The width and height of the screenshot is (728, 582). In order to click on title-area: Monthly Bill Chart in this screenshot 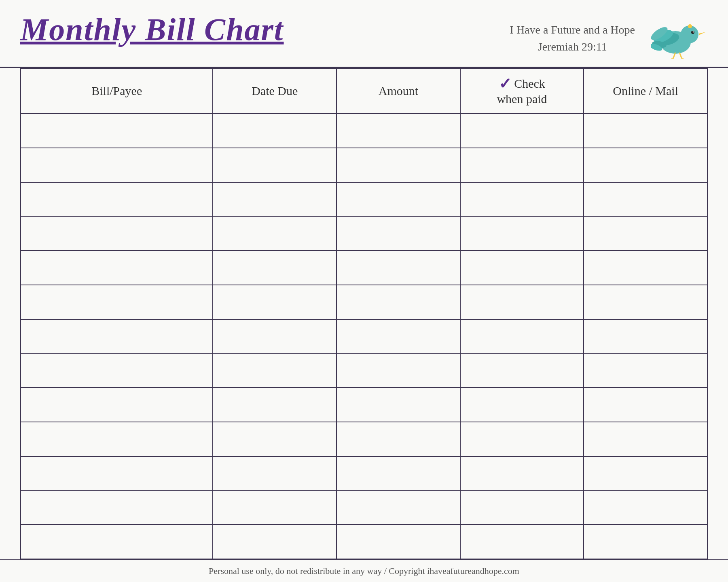, I will do `click(152, 30)`.